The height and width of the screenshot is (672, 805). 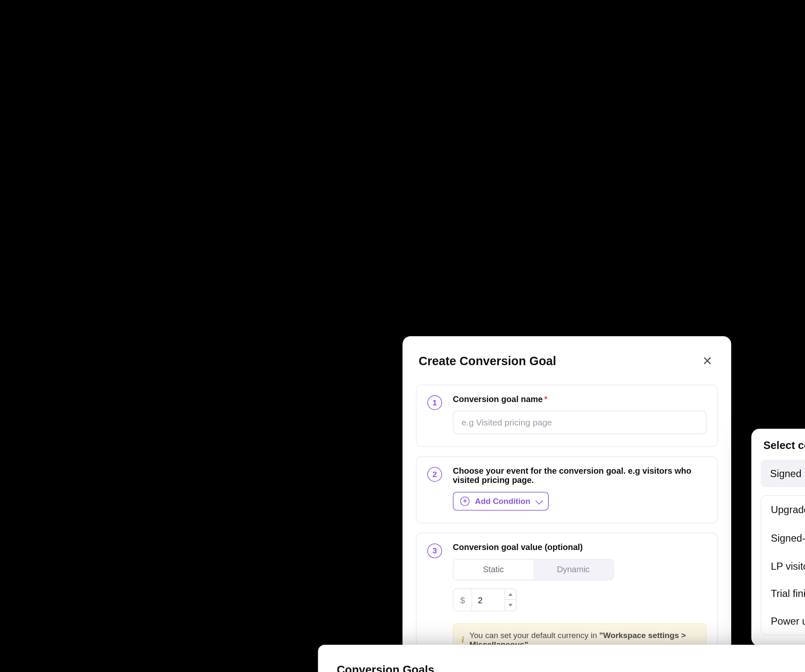 I want to click on option-label: Signed-up, so click(x=788, y=537).